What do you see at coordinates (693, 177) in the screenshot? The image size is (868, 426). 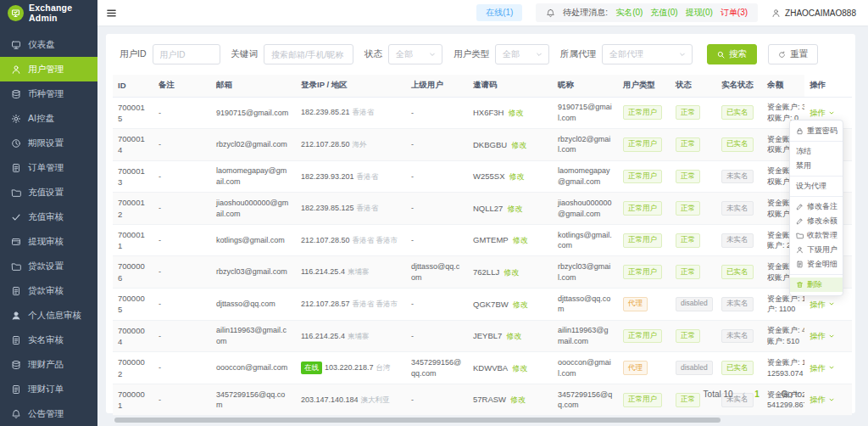 I see `cell-status: 正常` at bounding box center [693, 177].